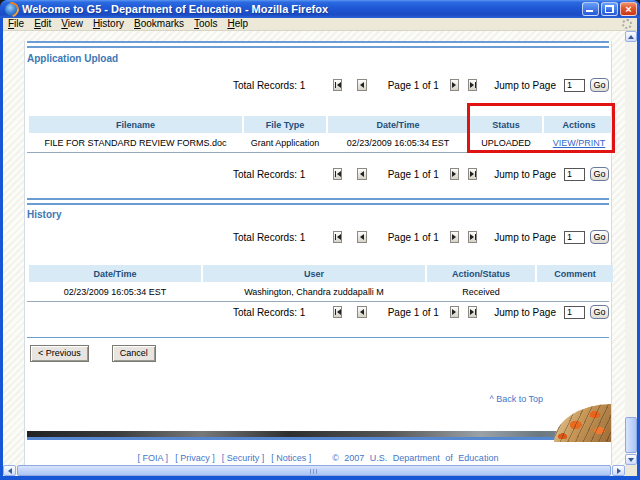  Describe the element at coordinates (580, 143) in the screenshot. I see `view-print-link: VIEW/PRINT` at that location.